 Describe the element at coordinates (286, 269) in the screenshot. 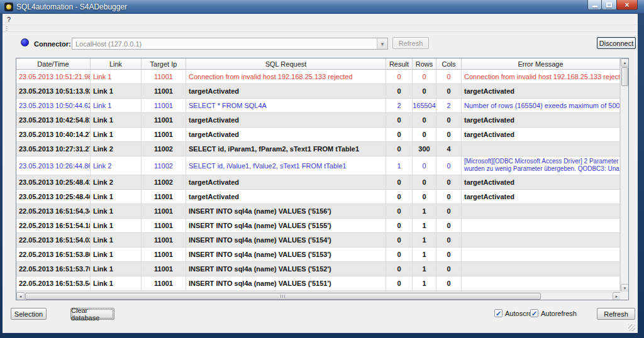

I see `cell-sql_request: INSERT INTO sql4a (name) VALUES ('5152')` at that location.